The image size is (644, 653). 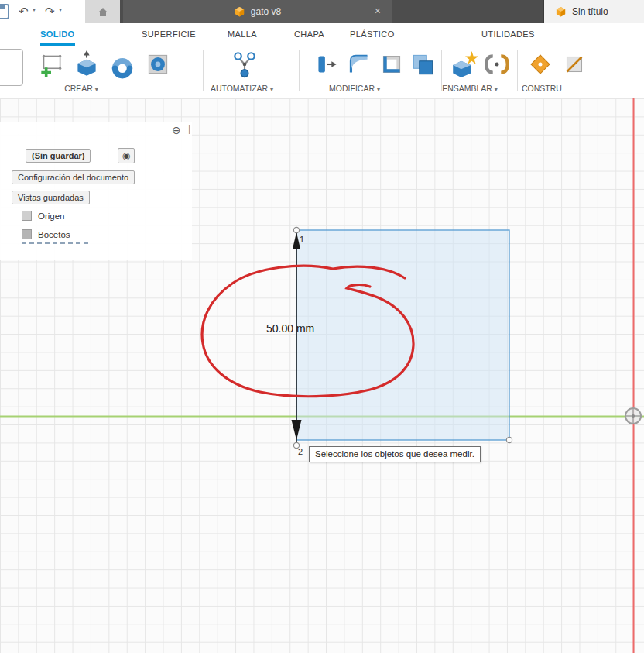 What do you see at coordinates (395, 454) in the screenshot?
I see `measure-tooltip: Seleccione los objetos que desea medir.` at bounding box center [395, 454].